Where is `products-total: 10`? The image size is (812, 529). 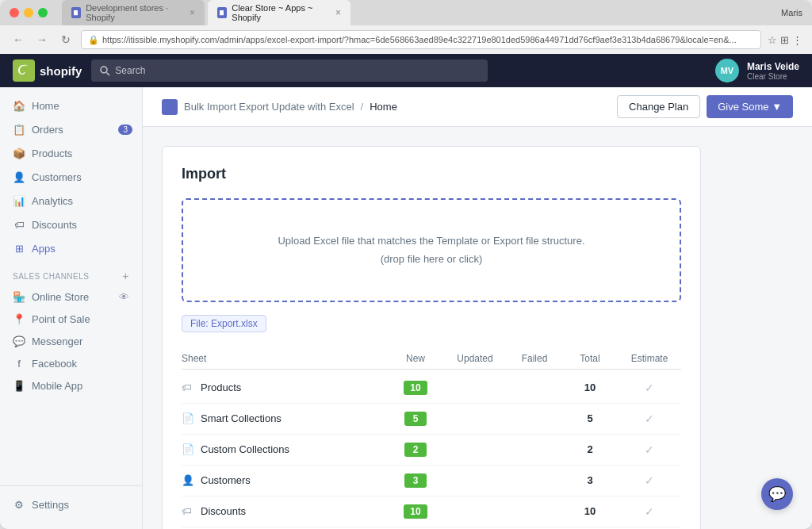 products-total: 10 is located at coordinates (590, 387).